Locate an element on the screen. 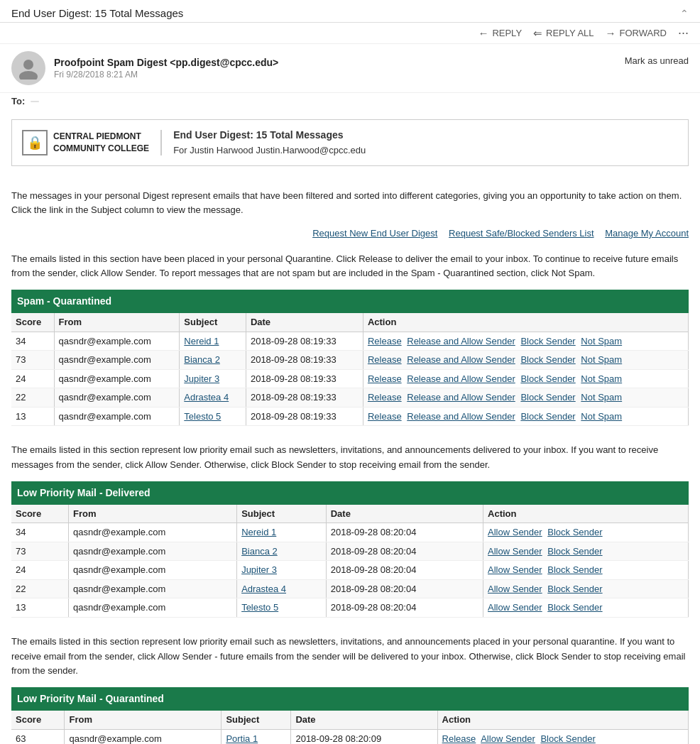  intro-paragraph: The messages in your personal Digest rep… is located at coordinates (350, 204).